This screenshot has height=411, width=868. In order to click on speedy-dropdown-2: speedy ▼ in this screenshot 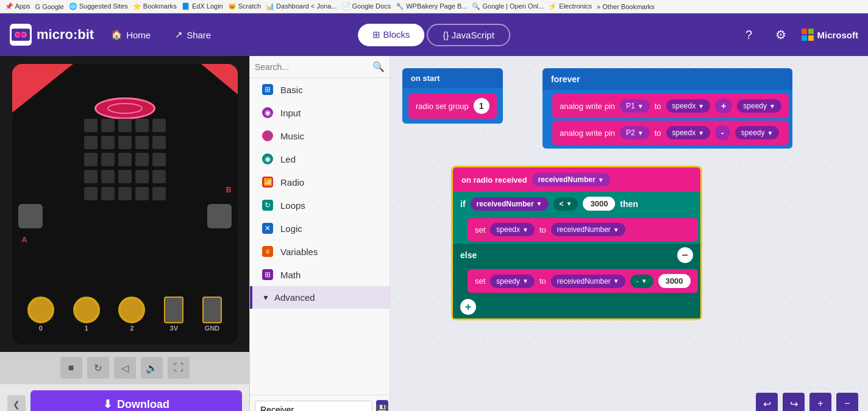, I will do `click(757, 133)`.